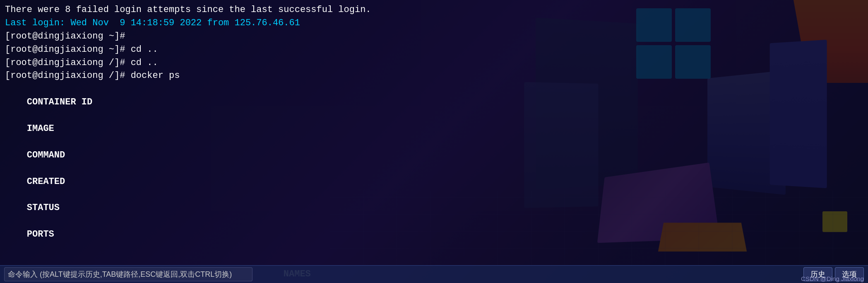 This screenshot has width=868, height=283. I want to click on col-status-label: STATUS, so click(43, 208).